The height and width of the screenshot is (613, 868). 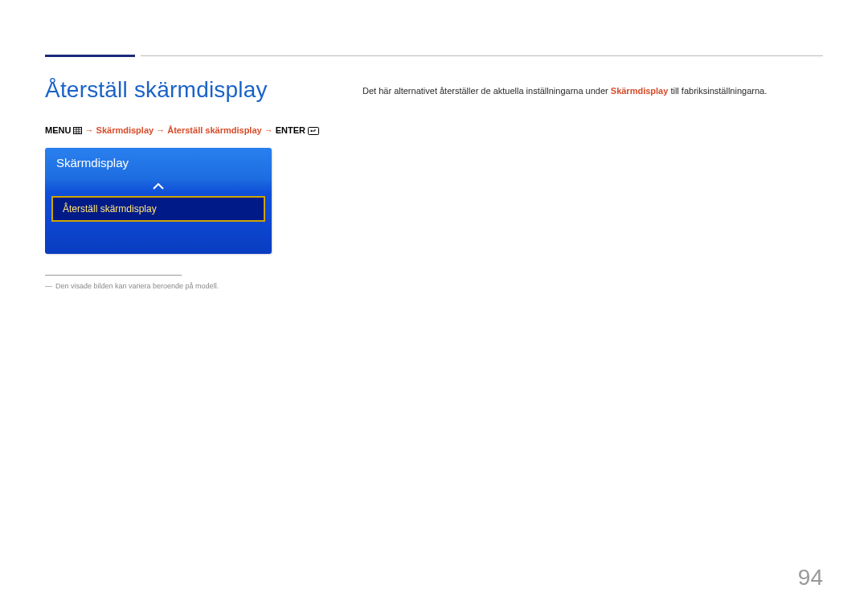 I want to click on menu-breadcrumb: MENU → Skärmdisplay → Återställ skärmdis…, so click(x=434, y=131).